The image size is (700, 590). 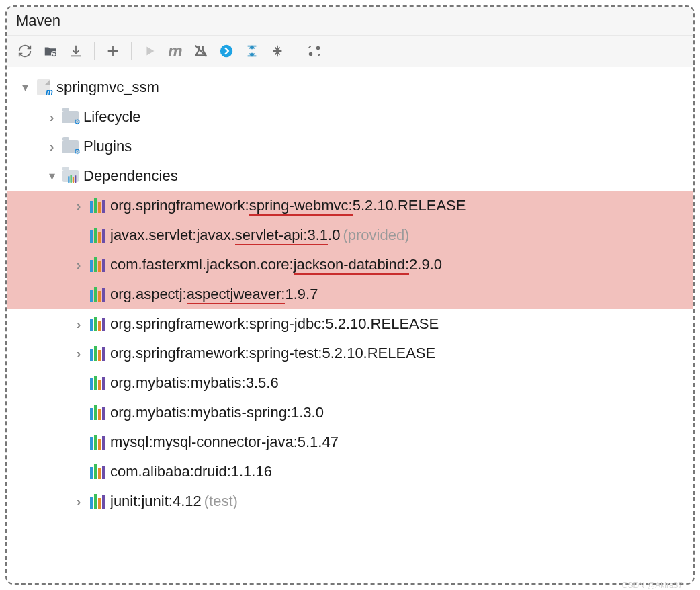 What do you see at coordinates (201, 51) in the screenshot?
I see `skip-tests-icon` at bounding box center [201, 51].